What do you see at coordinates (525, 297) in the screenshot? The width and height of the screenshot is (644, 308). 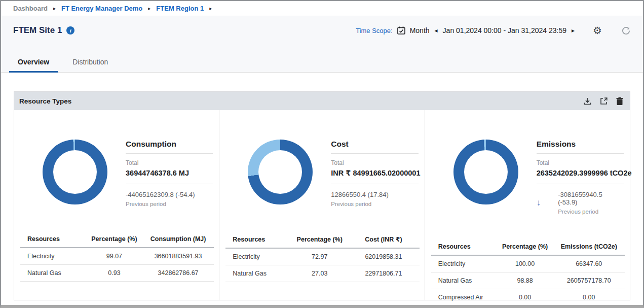 I see `cell-percentage: 0.00` at bounding box center [525, 297].